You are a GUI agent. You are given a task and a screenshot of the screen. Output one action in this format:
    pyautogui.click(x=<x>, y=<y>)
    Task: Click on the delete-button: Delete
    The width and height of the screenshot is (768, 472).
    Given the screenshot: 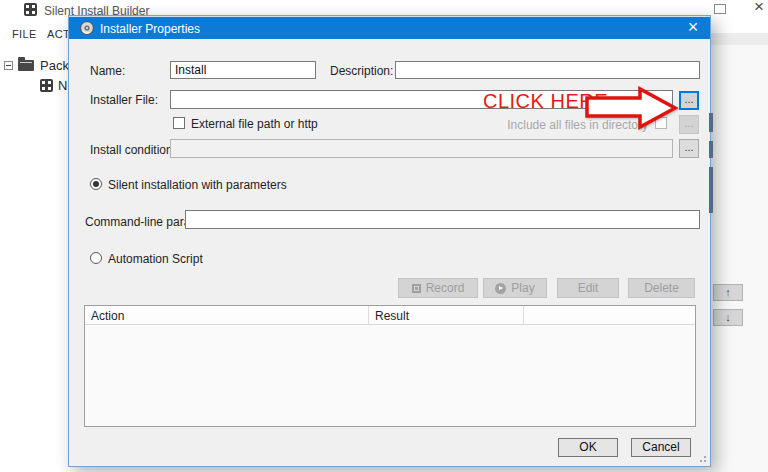 What is the action you would take?
    pyautogui.click(x=662, y=288)
    